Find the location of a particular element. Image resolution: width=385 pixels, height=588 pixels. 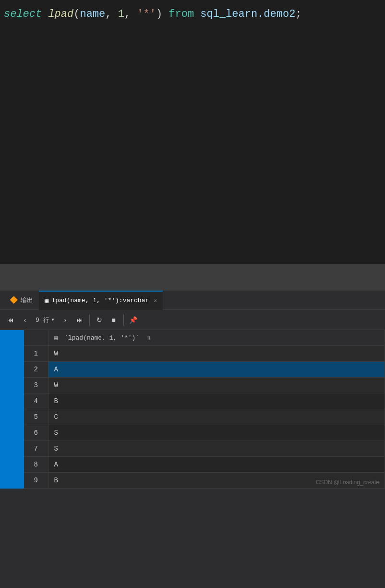

semicolon: ; is located at coordinates (299, 14).